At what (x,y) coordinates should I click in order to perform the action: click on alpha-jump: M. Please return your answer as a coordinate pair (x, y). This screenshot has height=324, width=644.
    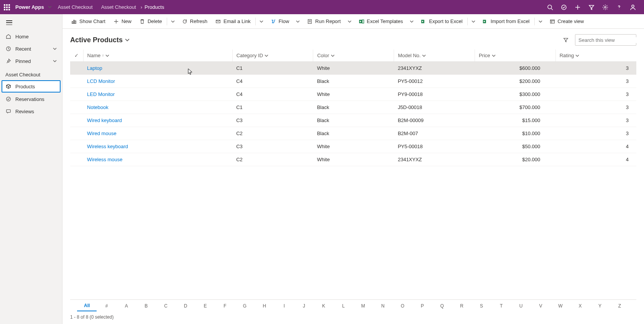
    Looking at the image, I should click on (363, 306).